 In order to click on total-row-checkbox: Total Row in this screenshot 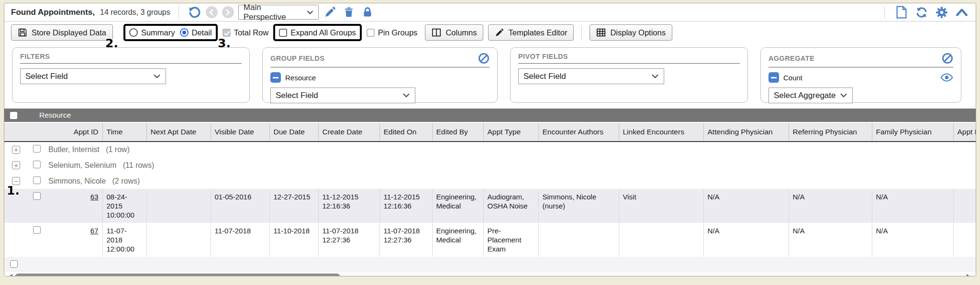, I will do `click(245, 33)`.